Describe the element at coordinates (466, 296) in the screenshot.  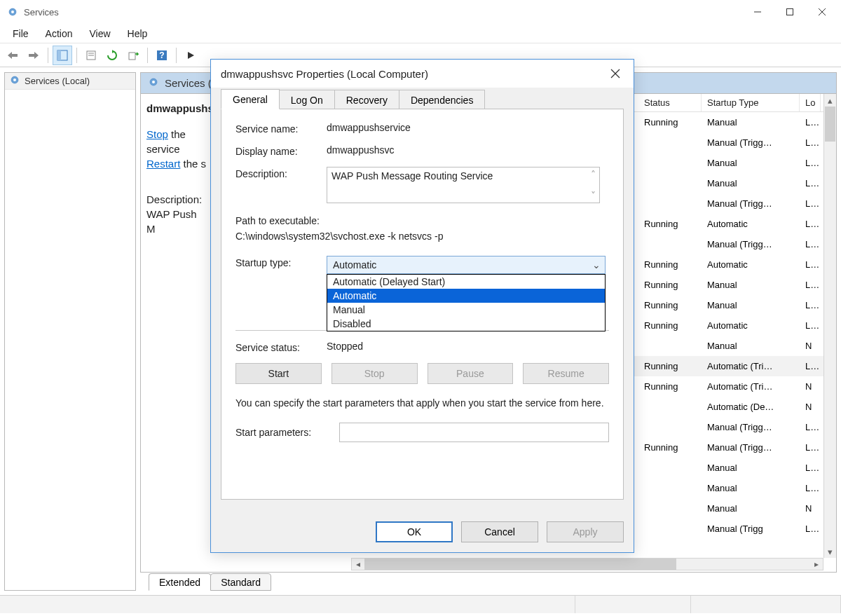
I see `startup-option: Automatic` at that location.